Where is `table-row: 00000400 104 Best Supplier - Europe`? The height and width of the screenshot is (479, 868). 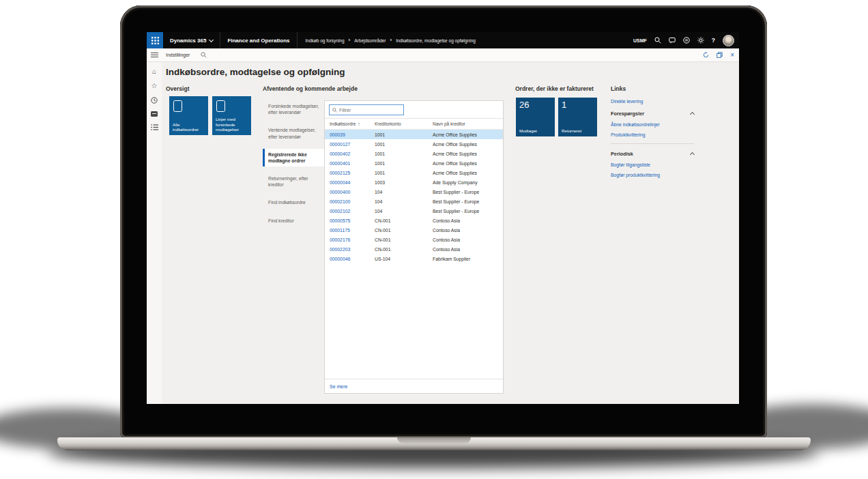 table-row: 00000400 104 Best Supplier - Europe is located at coordinates (414, 192).